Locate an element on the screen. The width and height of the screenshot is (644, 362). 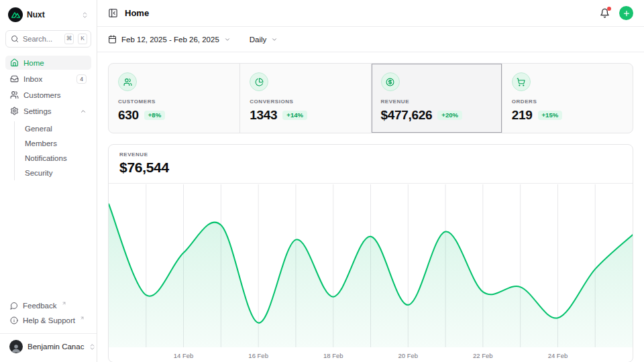
x-axis-tick-label: 24 Feb is located at coordinates (558, 355).